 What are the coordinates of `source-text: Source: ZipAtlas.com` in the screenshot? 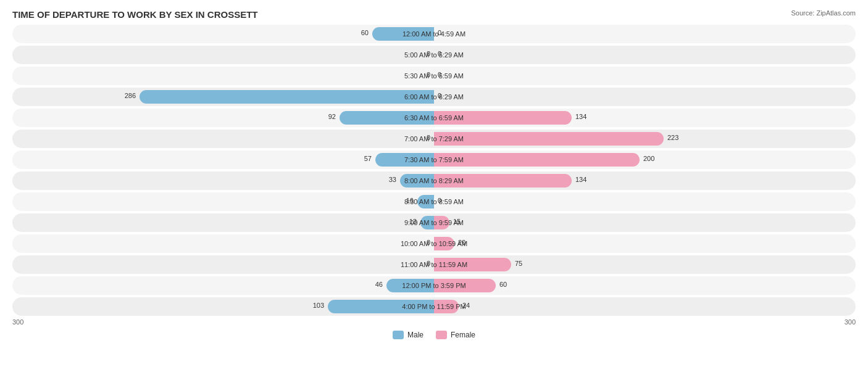 It's located at (824, 13).